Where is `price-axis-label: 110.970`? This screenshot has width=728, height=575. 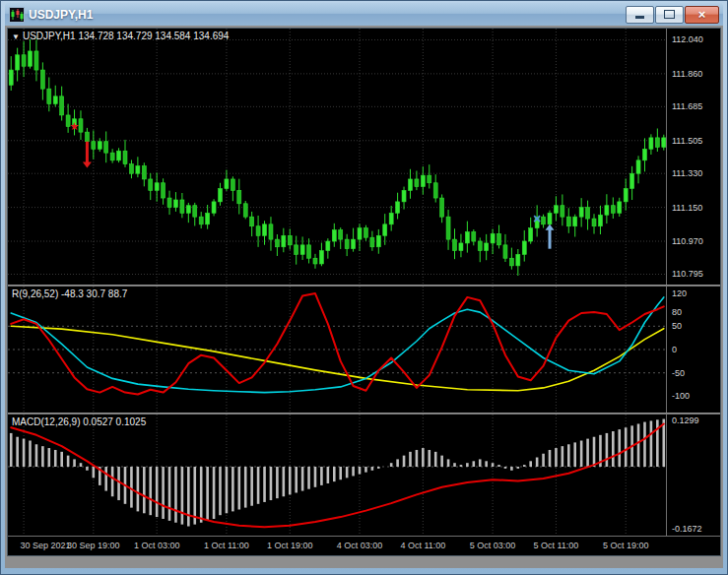 price-axis-label: 110.970 is located at coordinates (688, 241).